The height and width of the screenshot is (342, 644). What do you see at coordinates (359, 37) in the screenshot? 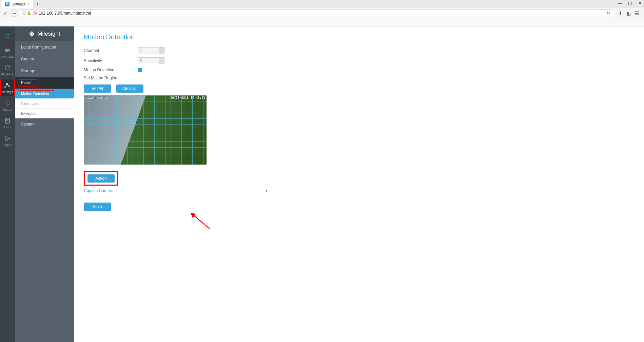
I see `page-title: Motion Detection` at bounding box center [359, 37].